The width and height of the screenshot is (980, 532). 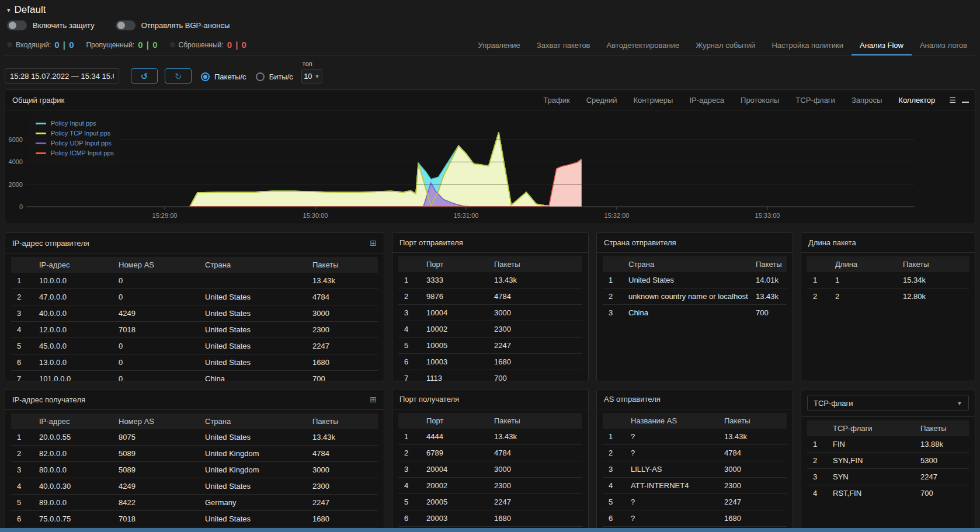 What do you see at coordinates (458, 376) in the screenshot?
I see `table-cell: 1113` at bounding box center [458, 376].